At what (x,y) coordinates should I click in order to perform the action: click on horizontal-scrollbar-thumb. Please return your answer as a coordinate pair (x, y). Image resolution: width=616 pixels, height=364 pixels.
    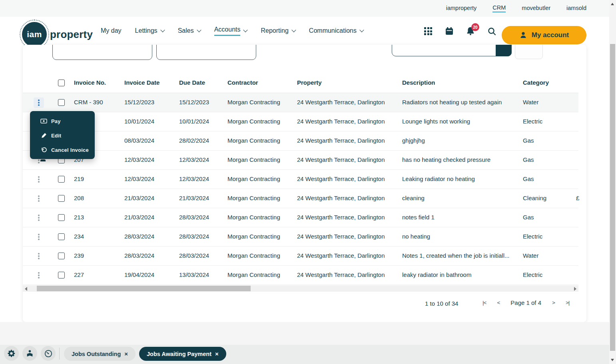
    Looking at the image, I should click on (144, 288).